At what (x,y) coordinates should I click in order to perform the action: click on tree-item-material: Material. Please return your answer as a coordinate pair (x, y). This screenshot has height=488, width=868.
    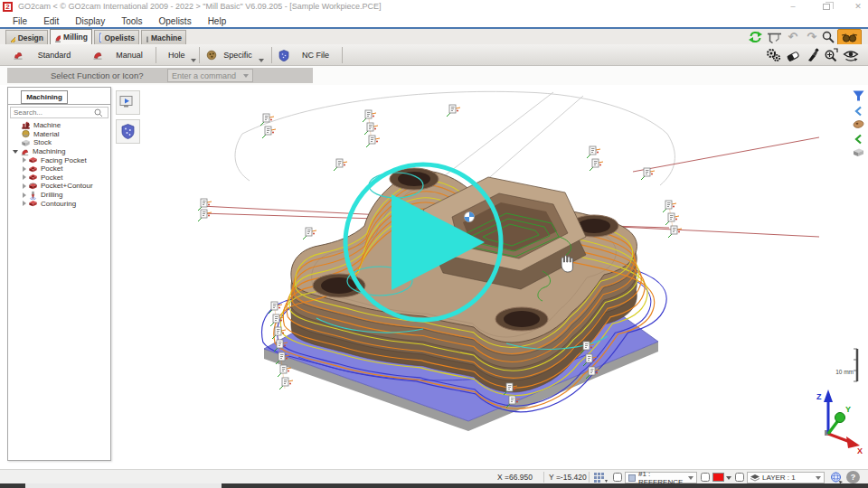
    Looking at the image, I should click on (60, 135).